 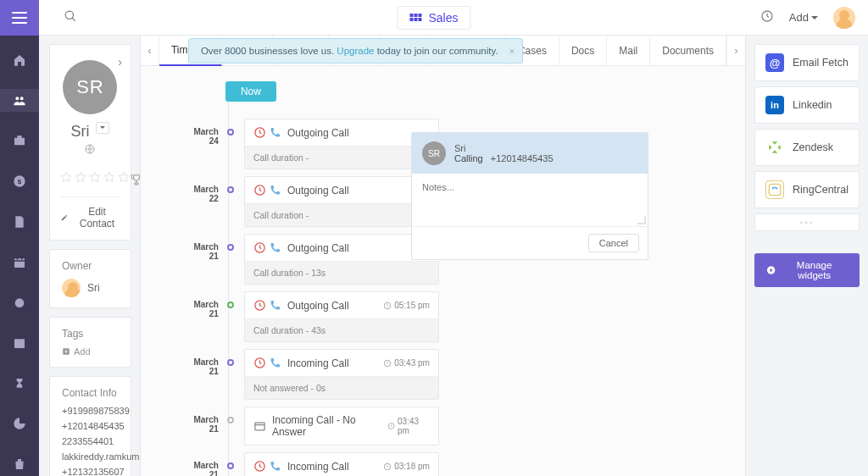 What do you see at coordinates (614, 243) in the screenshot?
I see `cancel-button: Cancel` at bounding box center [614, 243].